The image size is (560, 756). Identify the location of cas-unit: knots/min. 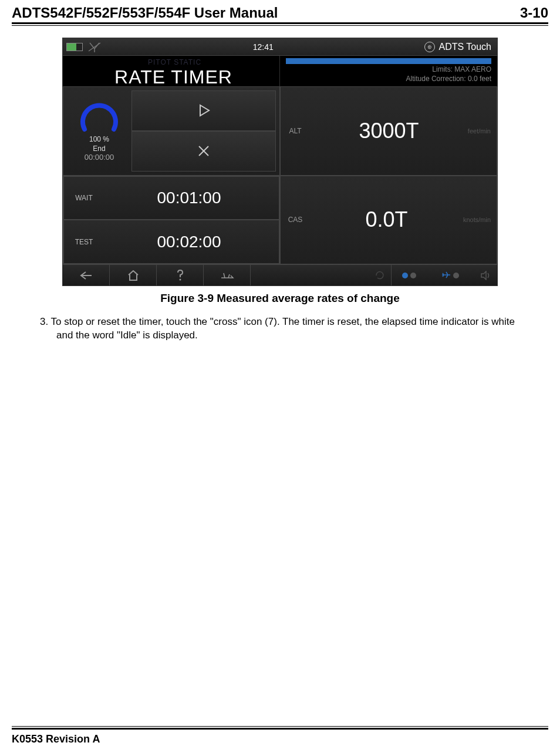
(480, 220).